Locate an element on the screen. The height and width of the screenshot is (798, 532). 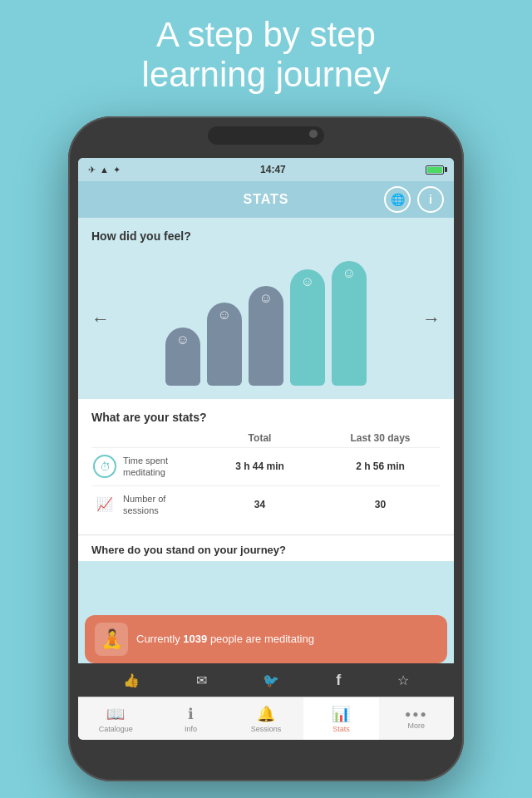
chart-area: ← ☺ ☺ ☺ is located at coordinates (266, 319).